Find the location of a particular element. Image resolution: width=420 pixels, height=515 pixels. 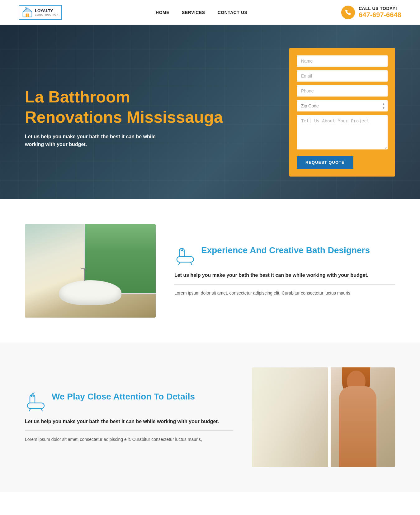

nav-services: SERVICES is located at coordinates (194, 12).